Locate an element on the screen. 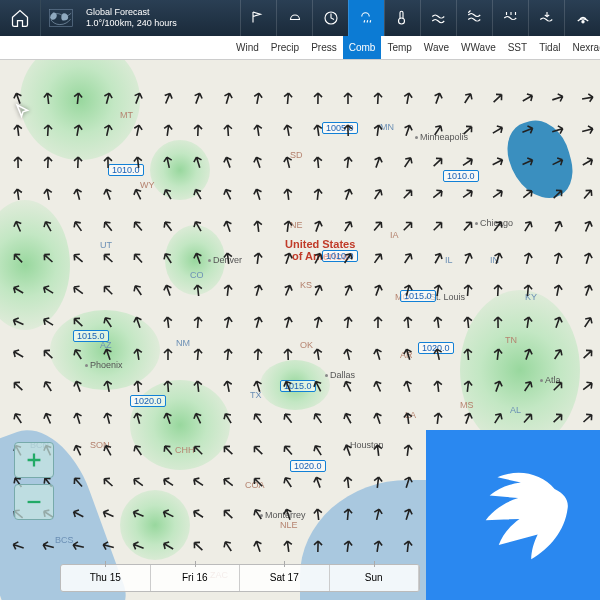 This screenshot has height=600, width=600. state-label: OK is located at coordinates (306, 345).